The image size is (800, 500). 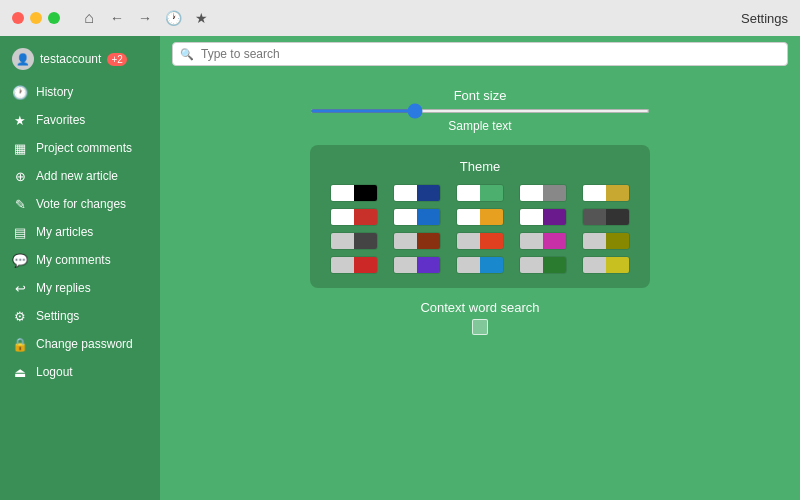 What do you see at coordinates (80, 260) in the screenshot?
I see `sidebar-item-my-comments: 💬 My comments` at bounding box center [80, 260].